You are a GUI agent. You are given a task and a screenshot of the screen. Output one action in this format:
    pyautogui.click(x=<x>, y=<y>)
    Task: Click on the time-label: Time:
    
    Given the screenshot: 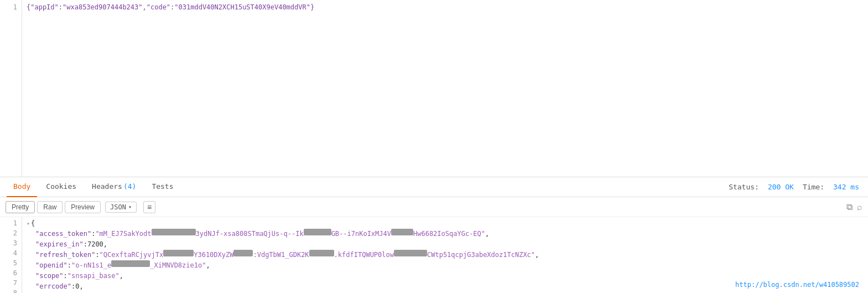 What is the action you would take?
    pyautogui.click(x=813, y=187)
    